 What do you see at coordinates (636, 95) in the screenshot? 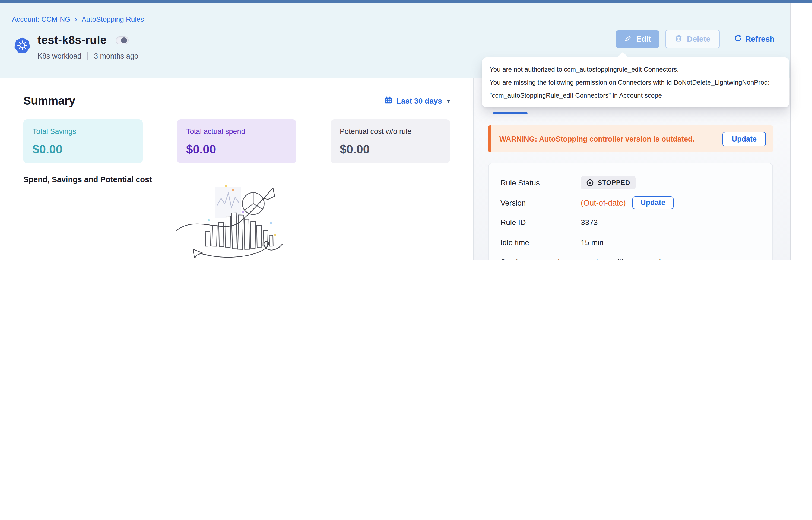
I see `tooltip-line-3: "ccm_autoStoppingRule_edit Connectors" i…` at bounding box center [636, 95].